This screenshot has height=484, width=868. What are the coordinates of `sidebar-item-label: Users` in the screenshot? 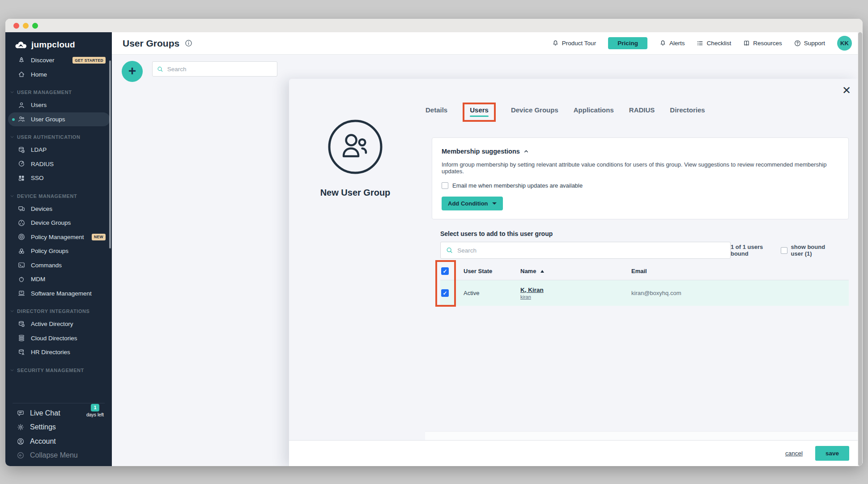 It's located at (38, 105).